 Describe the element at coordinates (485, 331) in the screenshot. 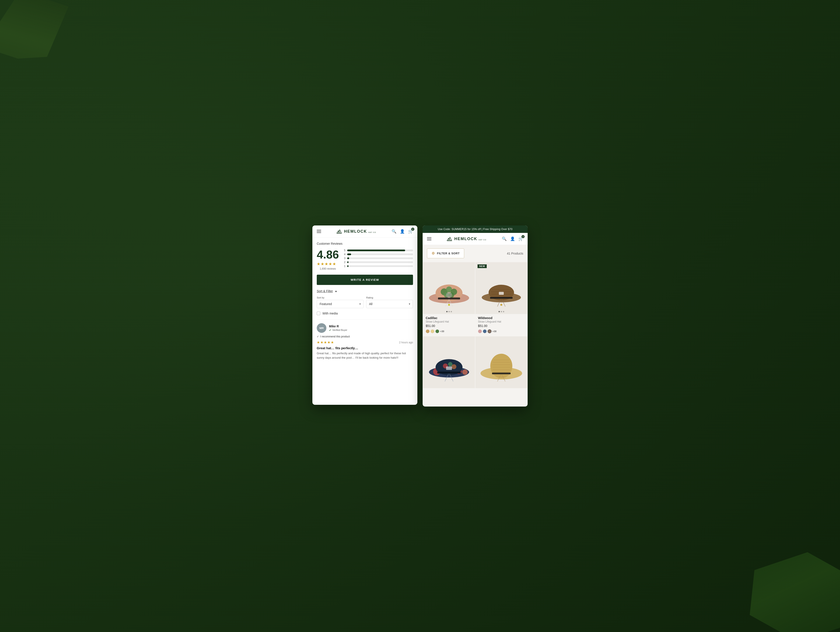

I see `swatch-w2` at that location.